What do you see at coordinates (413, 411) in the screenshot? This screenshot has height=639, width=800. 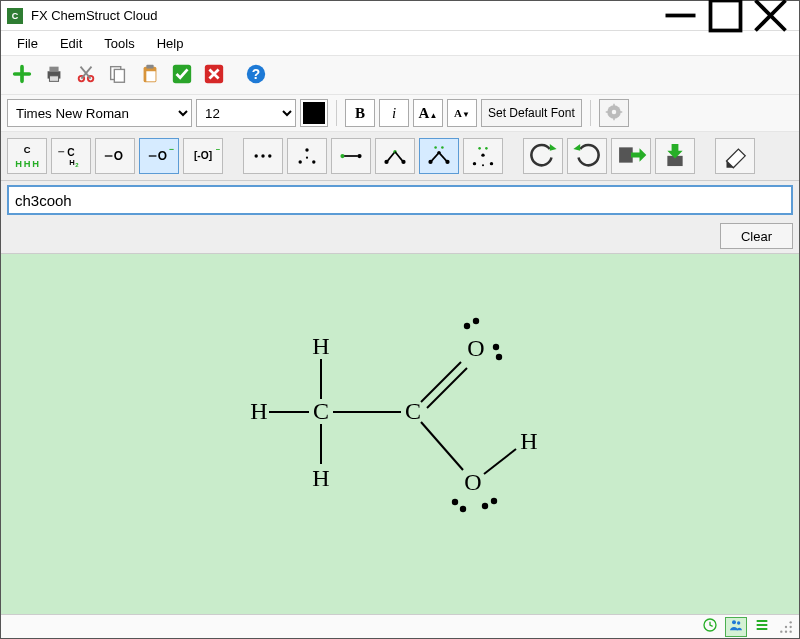 I see `atom-c2: C` at bounding box center [413, 411].